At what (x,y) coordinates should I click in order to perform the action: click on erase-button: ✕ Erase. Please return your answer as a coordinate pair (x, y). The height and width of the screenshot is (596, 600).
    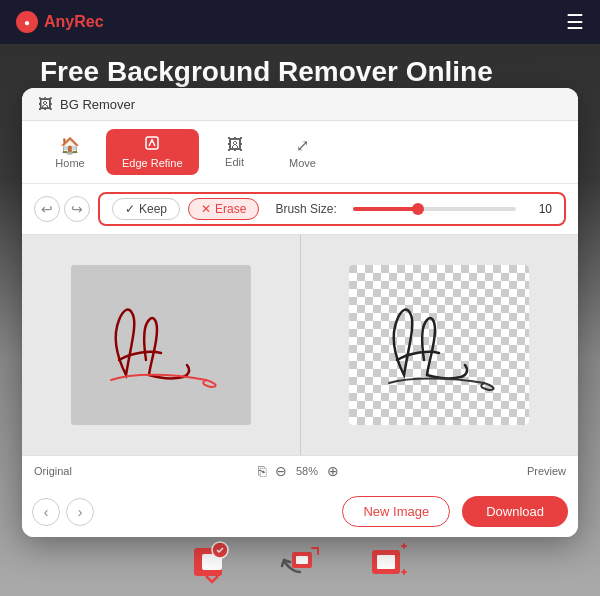
    Looking at the image, I should click on (224, 209).